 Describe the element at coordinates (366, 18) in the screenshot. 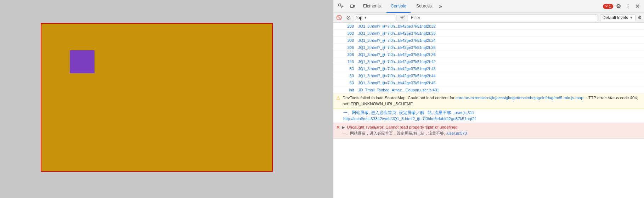

I see `dropdown-arrow-icon: ▼` at that location.